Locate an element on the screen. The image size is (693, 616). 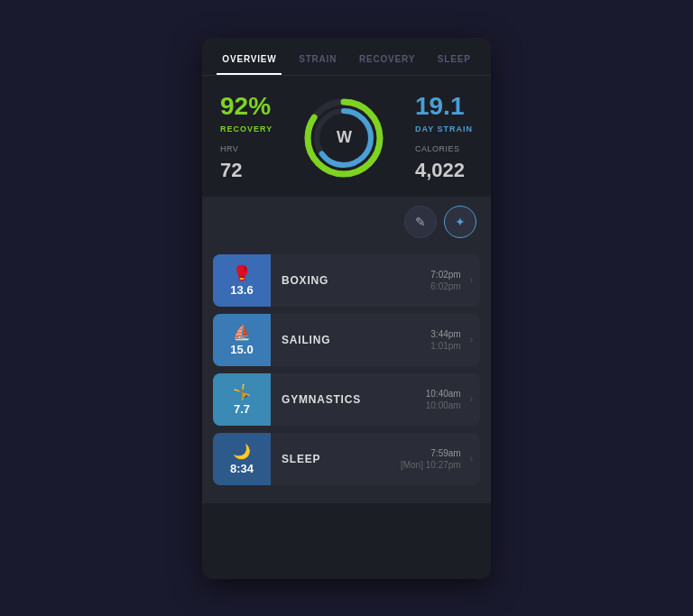
nav-tabs: OVERVIEW STRAIN RECOVERY SLEEP is located at coordinates (346, 57).